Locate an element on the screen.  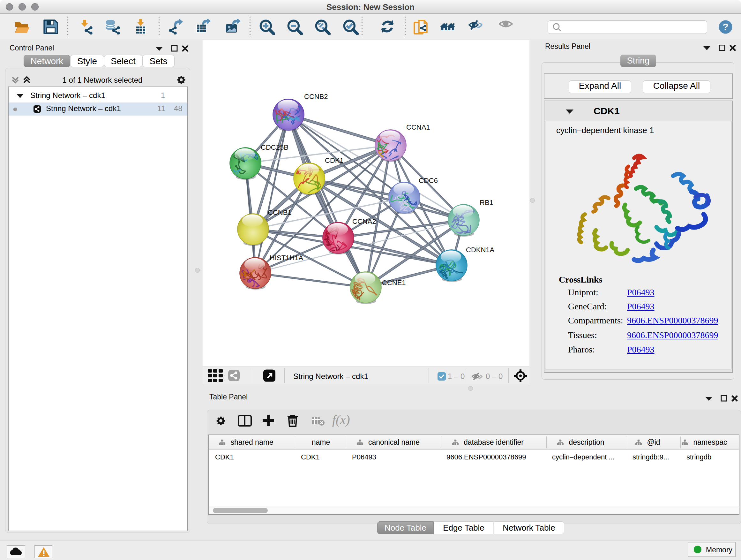
svg-text: CCNE1 is located at coordinates (394, 283).